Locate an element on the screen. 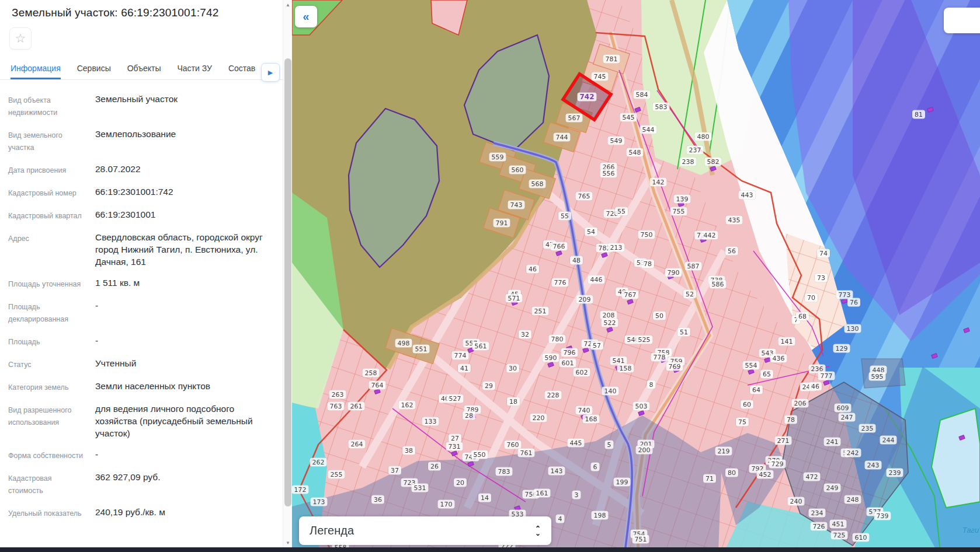 The image size is (980, 552). parcel-label: 760 is located at coordinates (513, 445).